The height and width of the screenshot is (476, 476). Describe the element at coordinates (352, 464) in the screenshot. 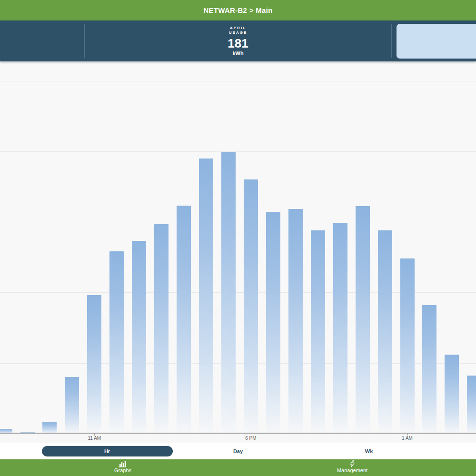

I see `lightning-bolt-icon` at that location.